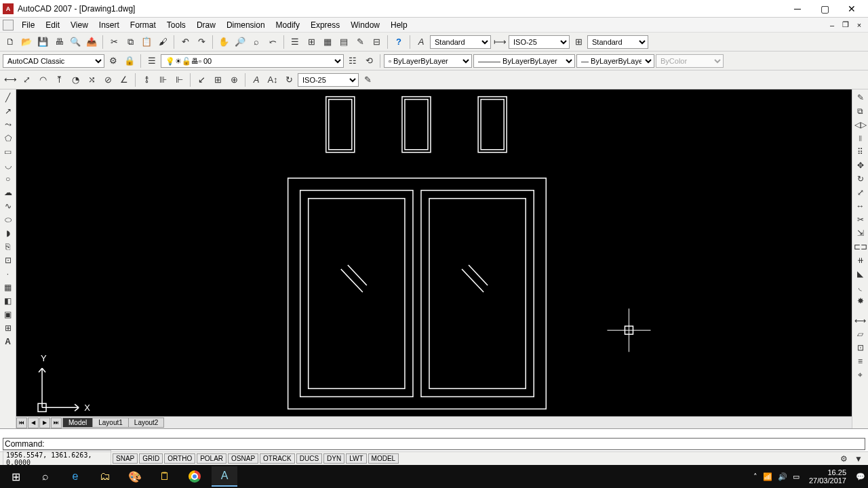 Image resolution: width=868 pixels, height=488 pixels. I want to click on redo-button: ↷, so click(201, 42).